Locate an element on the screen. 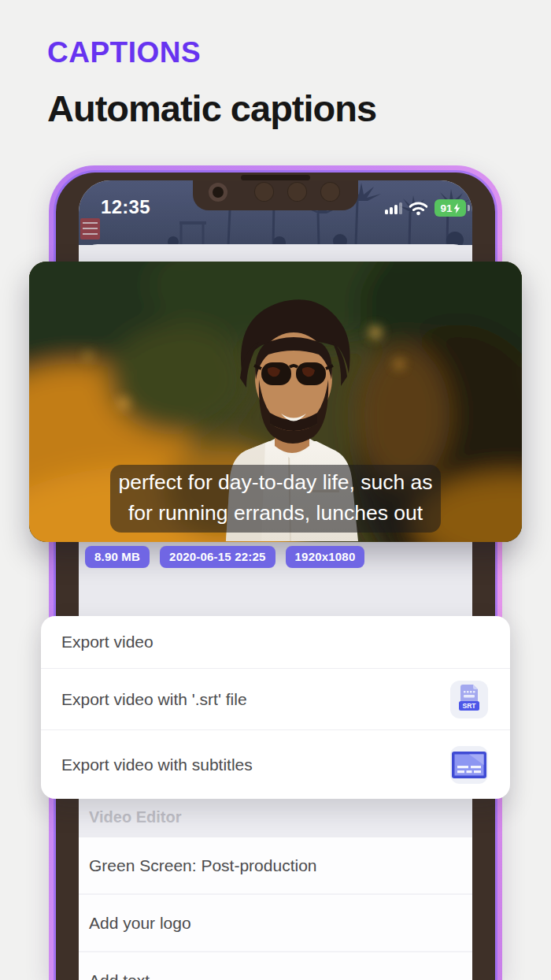  srt-file-icon: SRT is located at coordinates (469, 700).